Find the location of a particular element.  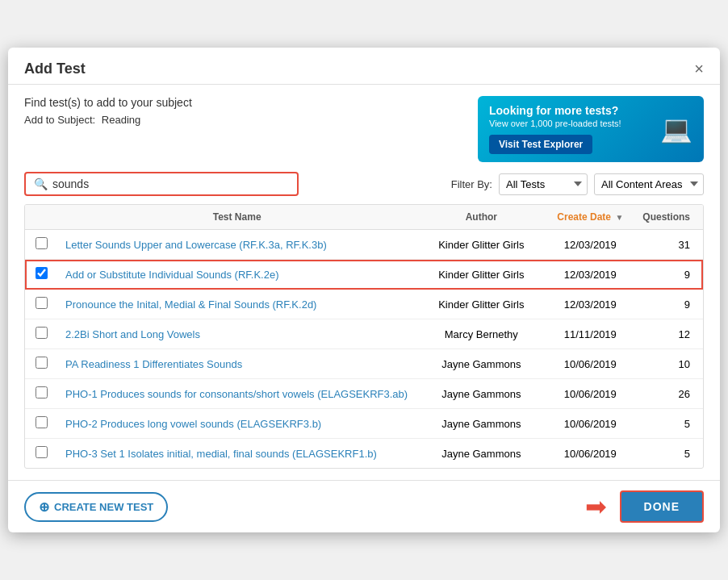

header-author: Author is located at coordinates (481, 218).